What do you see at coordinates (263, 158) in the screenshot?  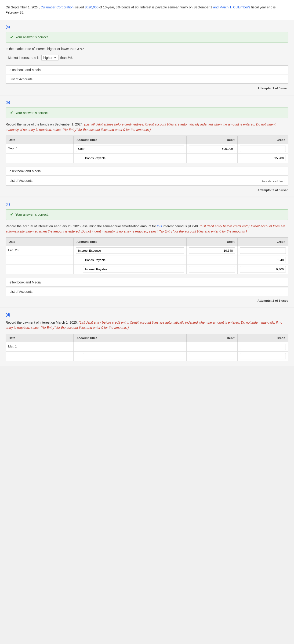 I see `credit-input-b2` at bounding box center [263, 158].